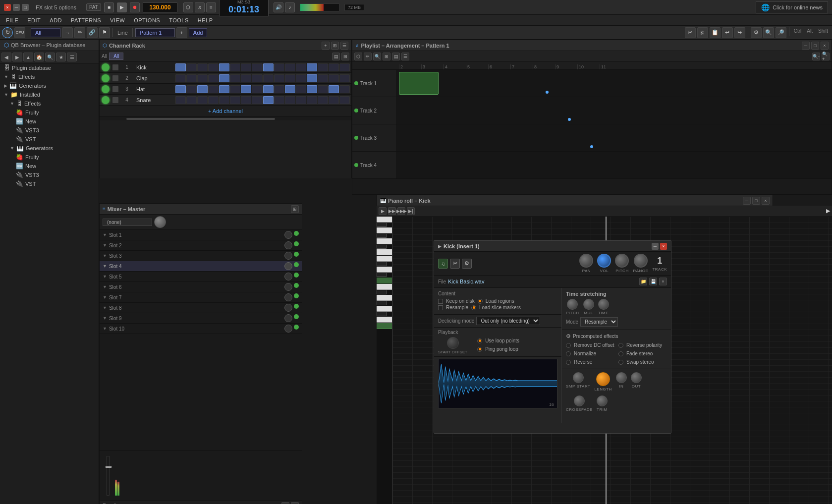 This screenshot has height=504, width=832. What do you see at coordinates (441, 301) in the screenshot?
I see `keep-on-disk-cb` at bounding box center [441, 301].